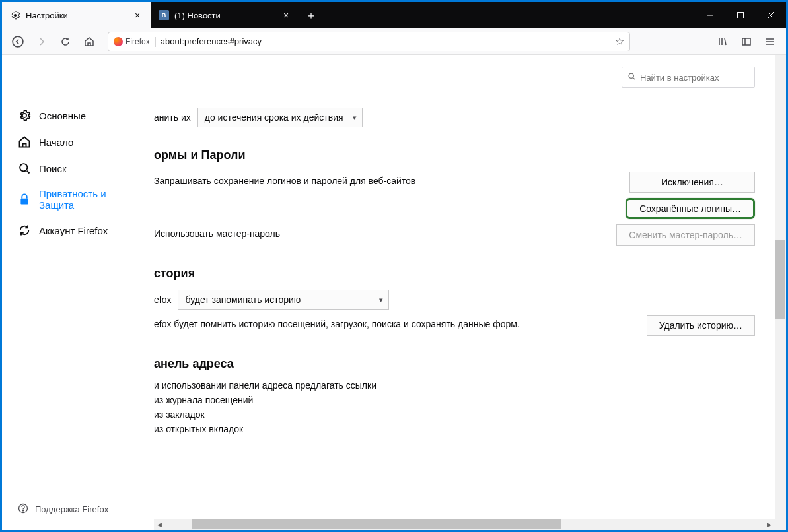 This screenshot has height=532, width=788. Describe the element at coordinates (118, 42) in the screenshot. I see `firefox-icon` at that location.